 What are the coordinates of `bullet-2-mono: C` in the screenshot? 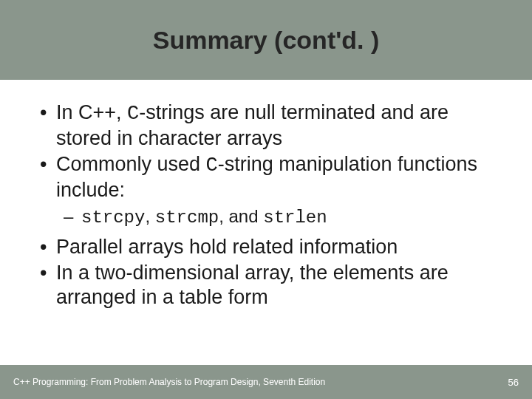 It's located at (212, 166).